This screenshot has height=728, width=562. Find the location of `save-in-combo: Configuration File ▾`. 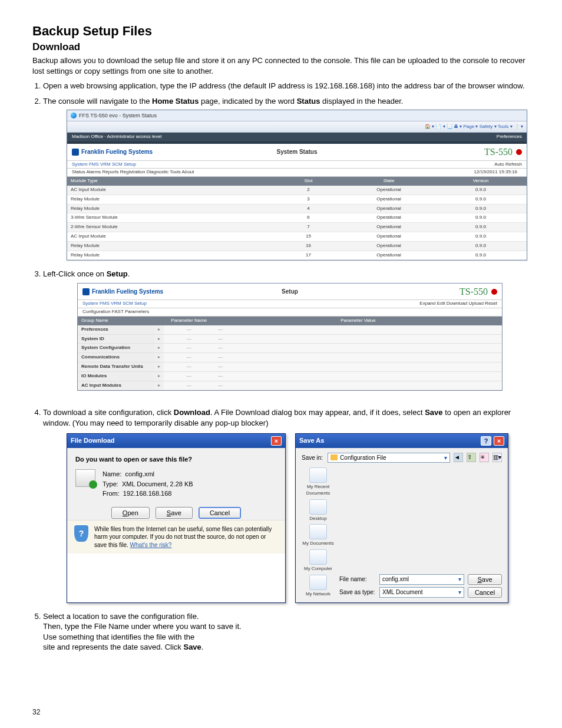

save-in-combo: Configuration File ▾ is located at coordinates (389, 458).